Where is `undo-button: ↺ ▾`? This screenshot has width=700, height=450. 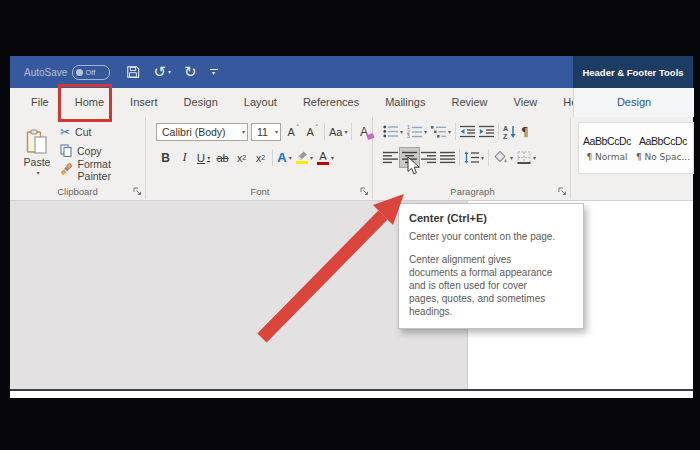
undo-button: ↺ ▾ is located at coordinates (162, 72).